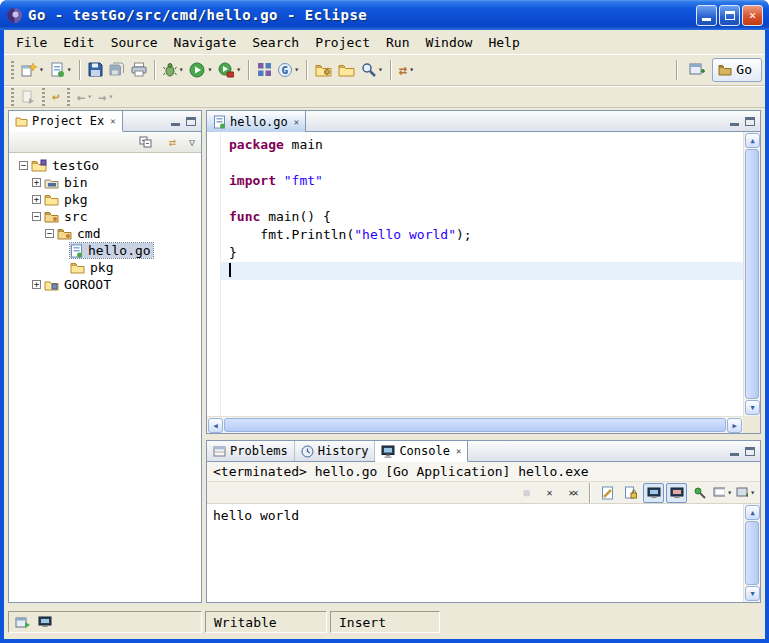  Describe the element at coordinates (475, 424) in the screenshot. I see `editor-horizontal-scrollbar: ◀ ▶` at that location.